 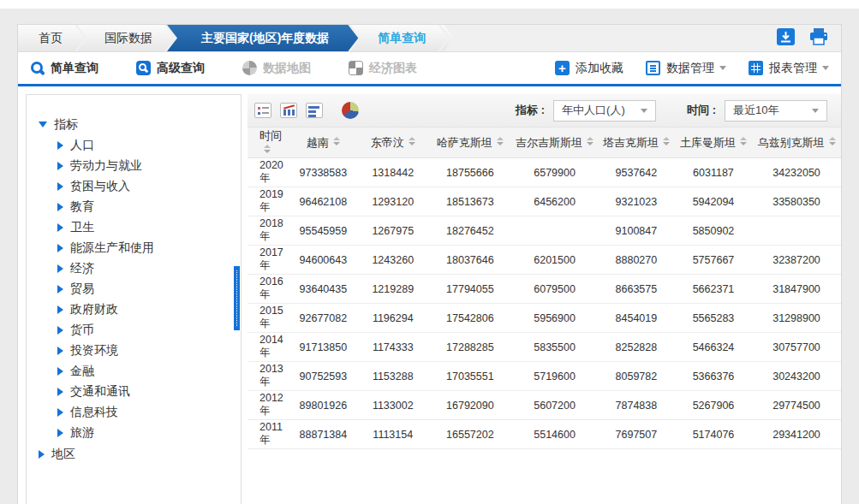 I want to click on toolbar-label: 数据管理, so click(x=690, y=68).